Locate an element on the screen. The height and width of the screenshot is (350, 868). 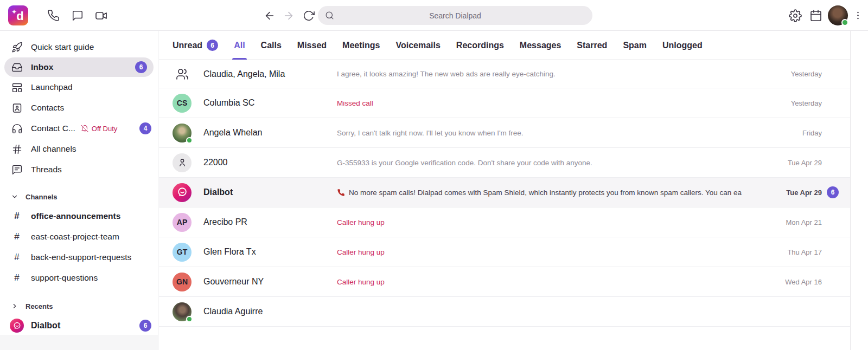
conversation-row: AP Arecibo PR Caller hung up Mon Apr 21 is located at coordinates (505, 222).